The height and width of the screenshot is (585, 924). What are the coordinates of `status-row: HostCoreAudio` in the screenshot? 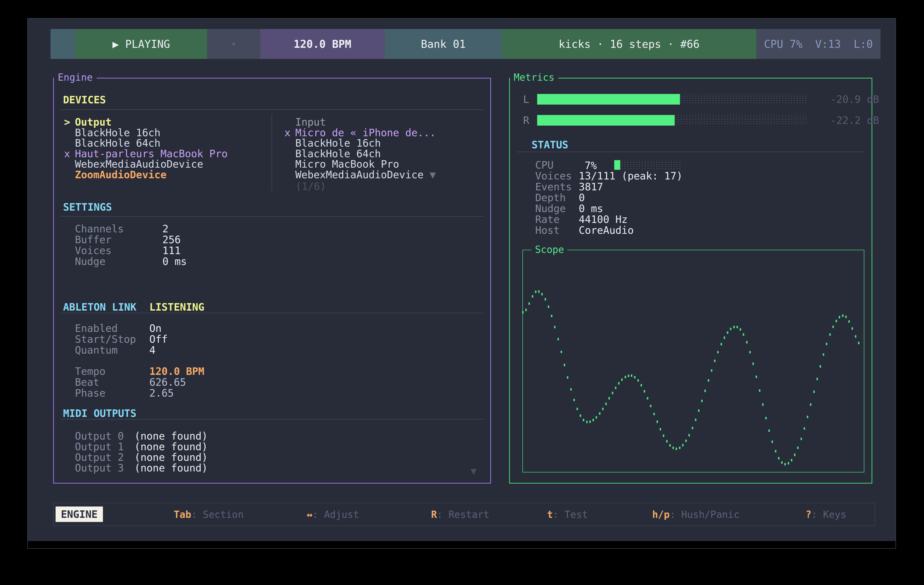 It's located at (585, 230).